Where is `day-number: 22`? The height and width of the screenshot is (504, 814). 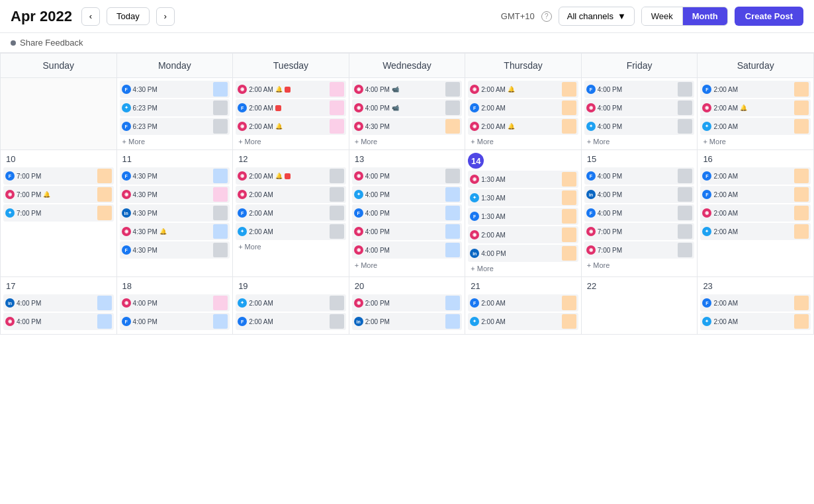 day-number: 22 is located at coordinates (592, 286).